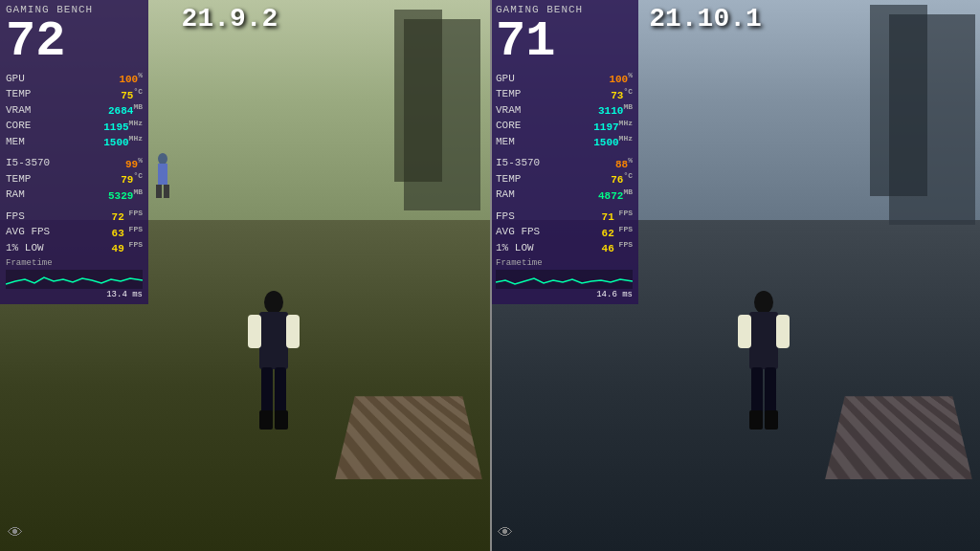 The height and width of the screenshot is (551, 980). Describe the element at coordinates (130, 78) in the screenshot. I see `left-gpu-value: 100%` at that location.